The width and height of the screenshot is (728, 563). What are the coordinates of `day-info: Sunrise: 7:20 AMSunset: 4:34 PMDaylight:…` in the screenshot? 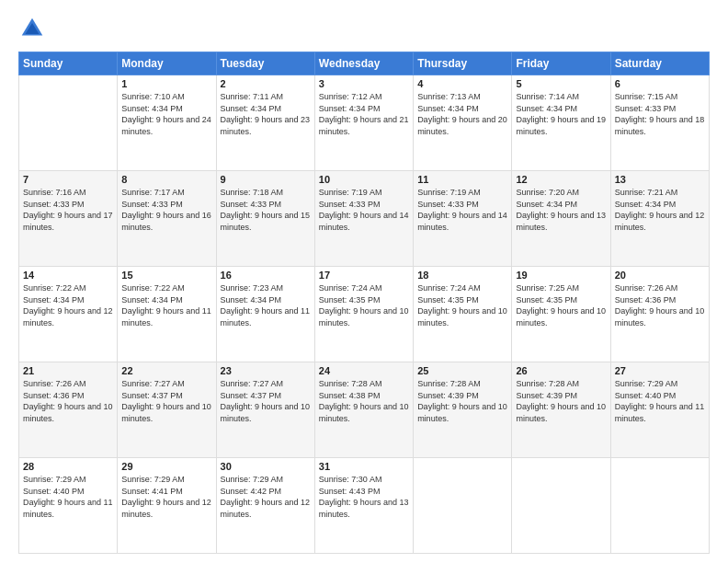 It's located at (561, 210).